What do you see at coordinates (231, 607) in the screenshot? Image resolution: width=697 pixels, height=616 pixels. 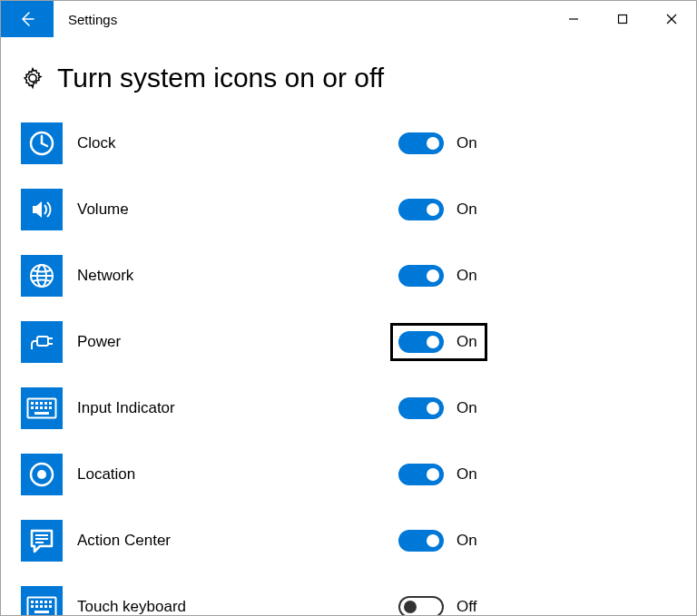 I see `item-label: Touch keyboard` at bounding box center [231, 607].